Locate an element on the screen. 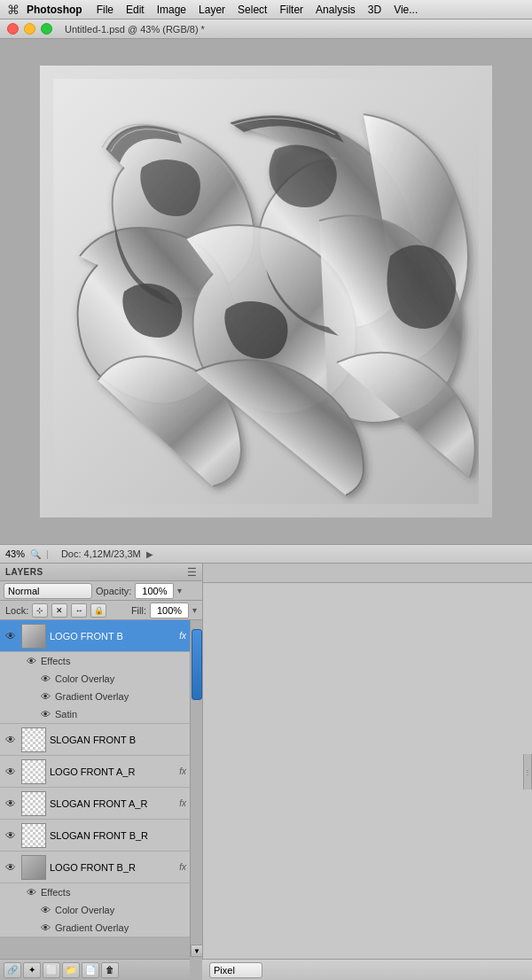 This screenshot has width=532, height=980. layer-name-slogan-front-br: SLOGAN FRONT B_R is located at coordinates (124, 836).